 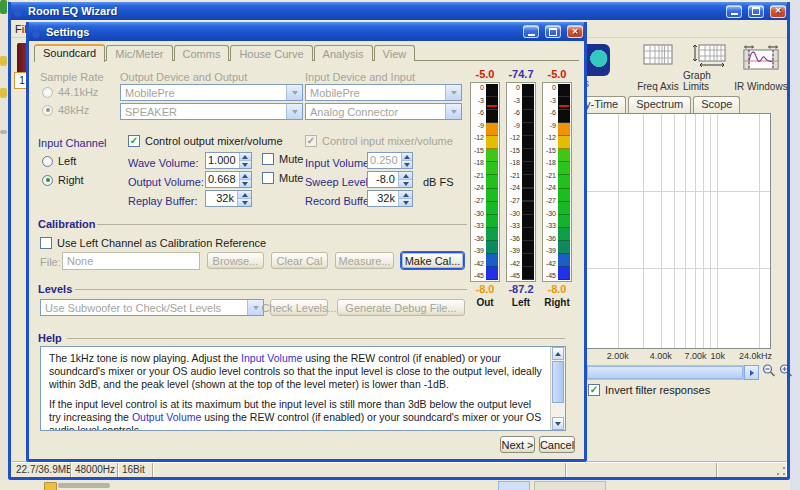 I want to click on output-mute-checkbox, so click(x=268, y=178).